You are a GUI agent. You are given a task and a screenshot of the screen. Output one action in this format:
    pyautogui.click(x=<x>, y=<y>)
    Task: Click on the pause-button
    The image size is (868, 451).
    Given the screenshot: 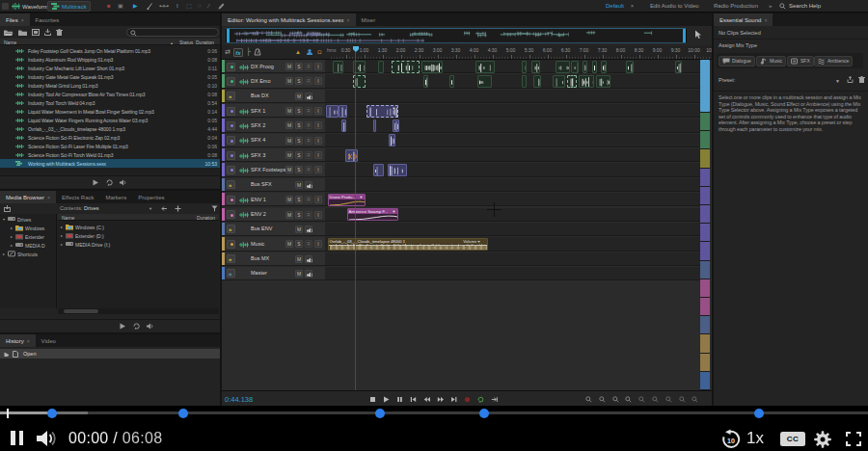 What is the action you would take?
    pyautogui.click(x=17, y=438)
    